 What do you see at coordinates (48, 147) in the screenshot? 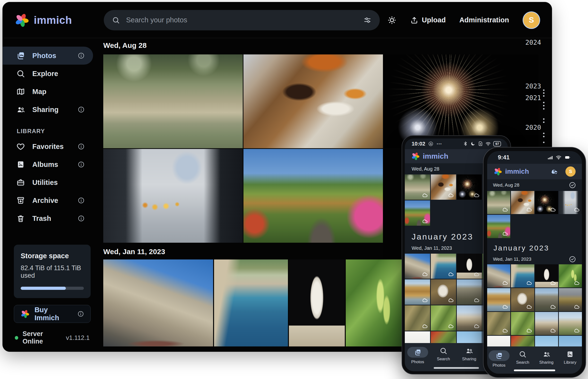
I see `sidebar-item-favorites: Favorites` at bounding box center [48, 147].